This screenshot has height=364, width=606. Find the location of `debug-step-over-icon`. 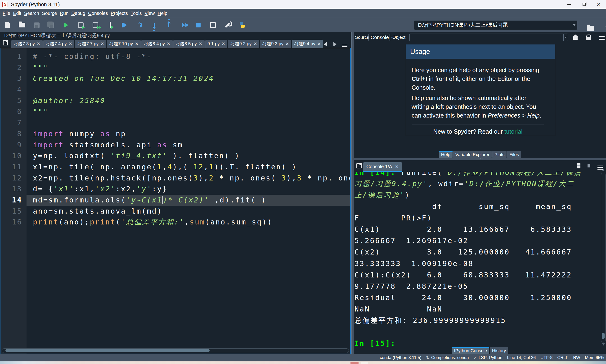

debug-step-over-icon is located at coordinates (139, 25).